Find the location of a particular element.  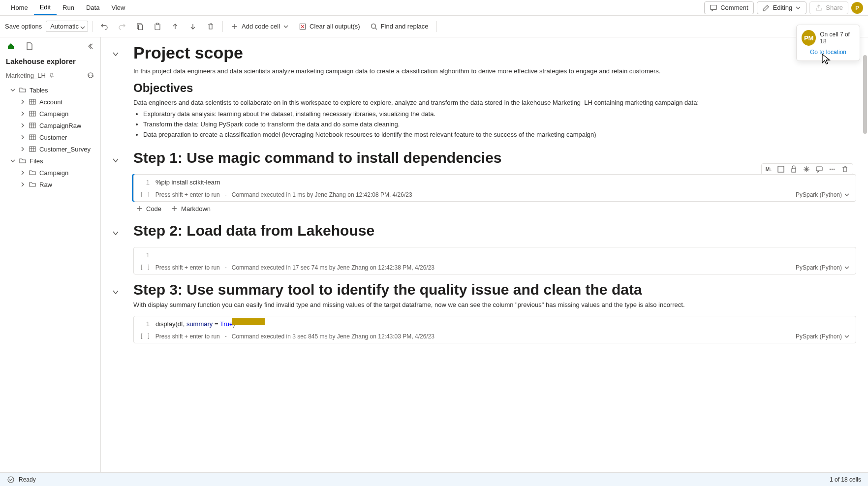

user-avatar: P is located at coordinates (857, 8).